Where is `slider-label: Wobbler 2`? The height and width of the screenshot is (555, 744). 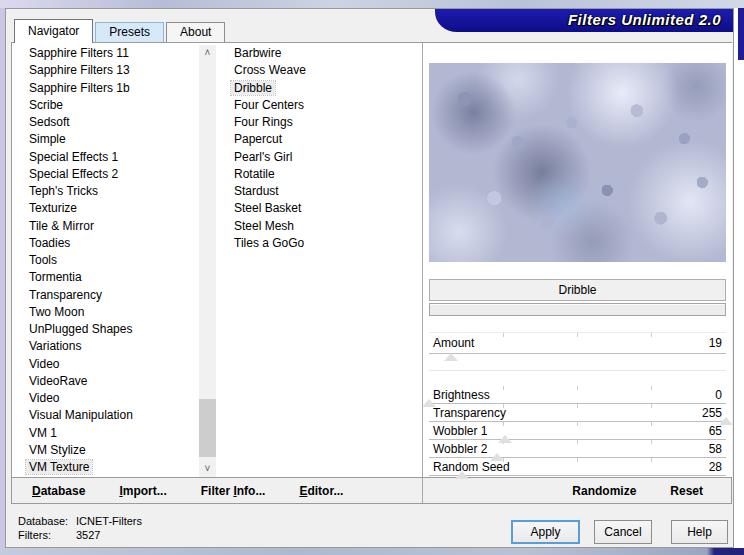 slider-label: Wobbler 2 is located at coordinates (460, 449).